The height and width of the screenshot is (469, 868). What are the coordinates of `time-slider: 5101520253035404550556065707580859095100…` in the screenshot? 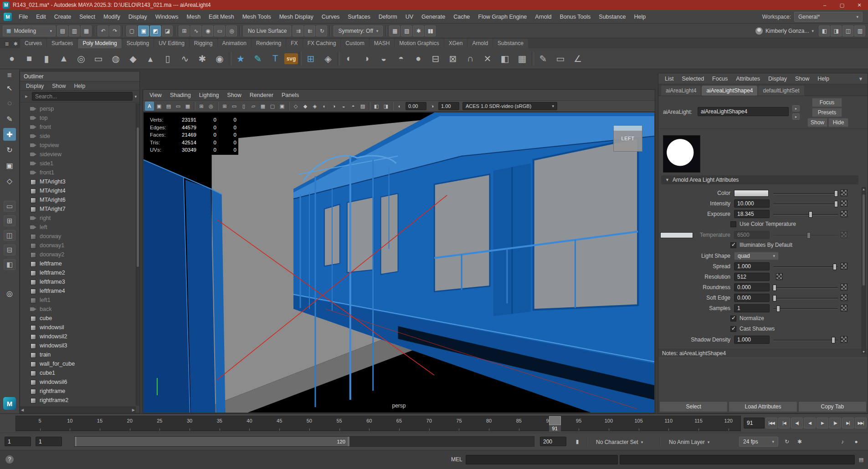 It's located at (378, 423).